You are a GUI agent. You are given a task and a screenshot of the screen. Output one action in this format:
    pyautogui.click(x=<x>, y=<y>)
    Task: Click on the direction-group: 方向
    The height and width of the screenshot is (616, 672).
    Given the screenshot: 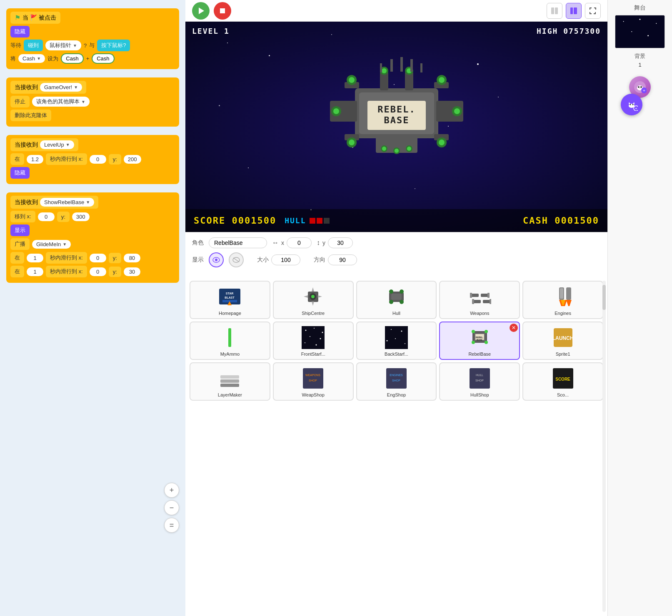 What is the action you would take?
    pyautogui.click(x=335, y=260)
    